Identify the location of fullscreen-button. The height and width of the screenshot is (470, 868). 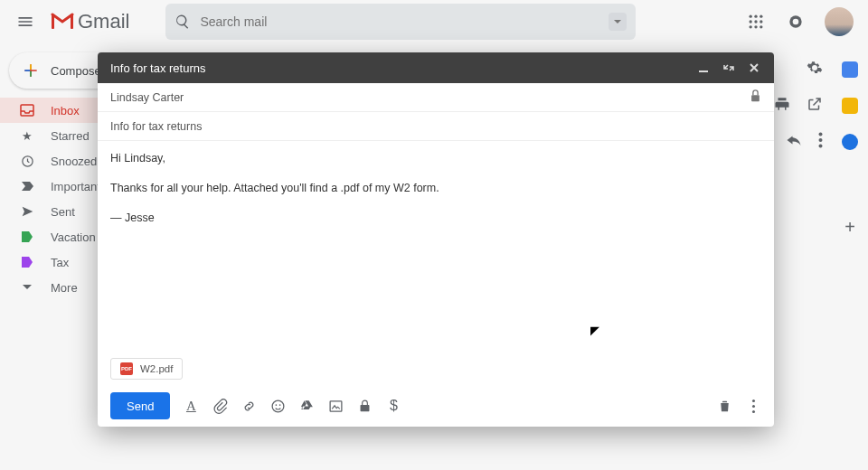
(729, 68).